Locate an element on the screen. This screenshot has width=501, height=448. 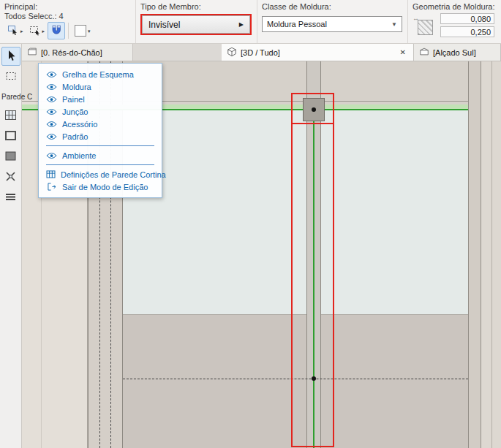
toolbox-group-label: Parede C is located at coordinates (16, 96).